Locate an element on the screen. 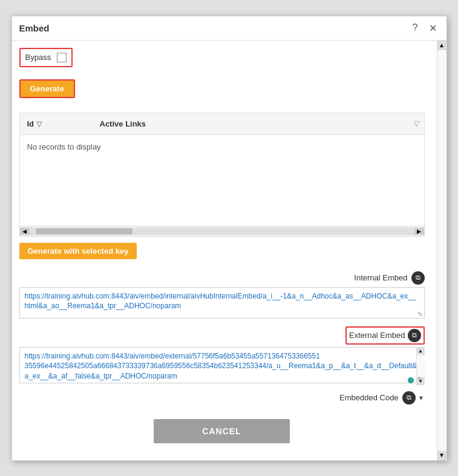 This screenshot has width=458, height=476. internal-embed-label-row: Internal Embed ⧉ is located at coordinates (222, 278).